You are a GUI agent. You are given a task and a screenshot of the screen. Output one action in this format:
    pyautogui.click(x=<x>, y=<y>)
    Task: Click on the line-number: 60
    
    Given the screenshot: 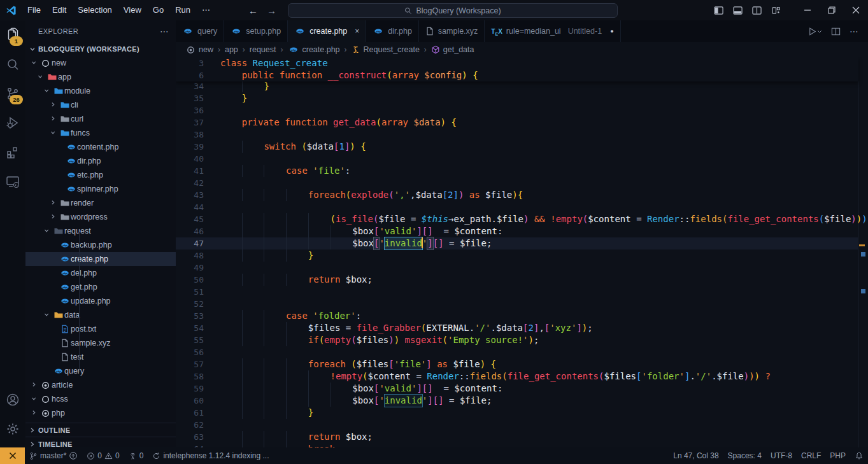 What is the action you would take?
    pyautogui.click(x=190, y=401)
    